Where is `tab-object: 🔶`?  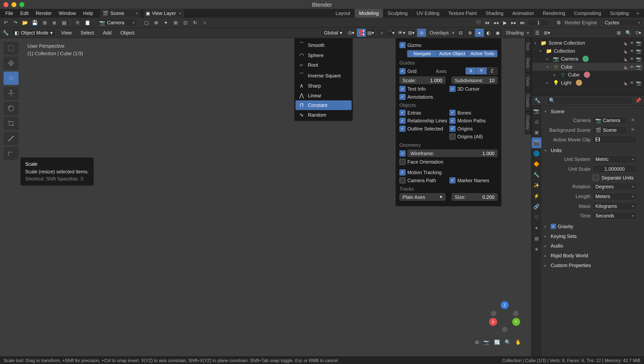
tab-object: 🔶 is located at coordinates (537, 164).